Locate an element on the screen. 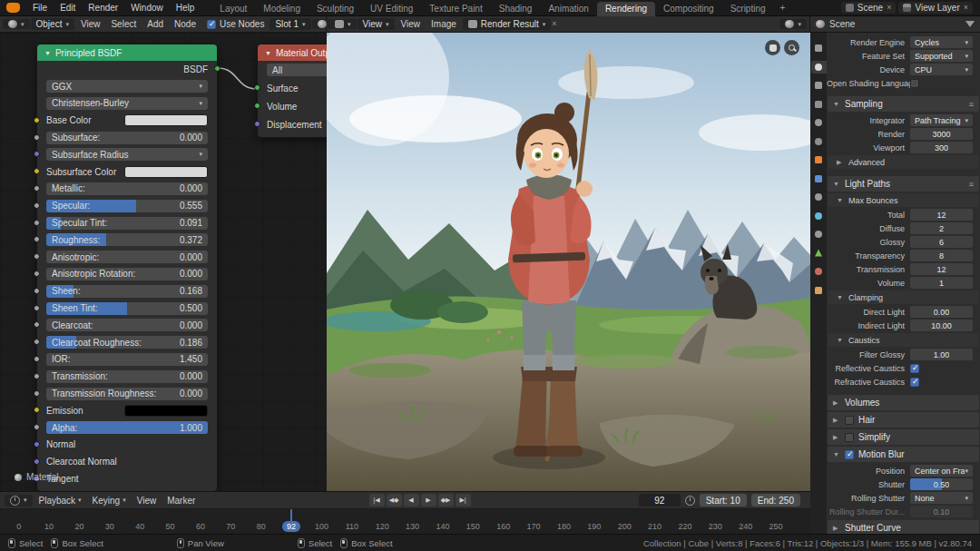  section-max-bounces: Max Bounces is located at coordinates (904, 200).